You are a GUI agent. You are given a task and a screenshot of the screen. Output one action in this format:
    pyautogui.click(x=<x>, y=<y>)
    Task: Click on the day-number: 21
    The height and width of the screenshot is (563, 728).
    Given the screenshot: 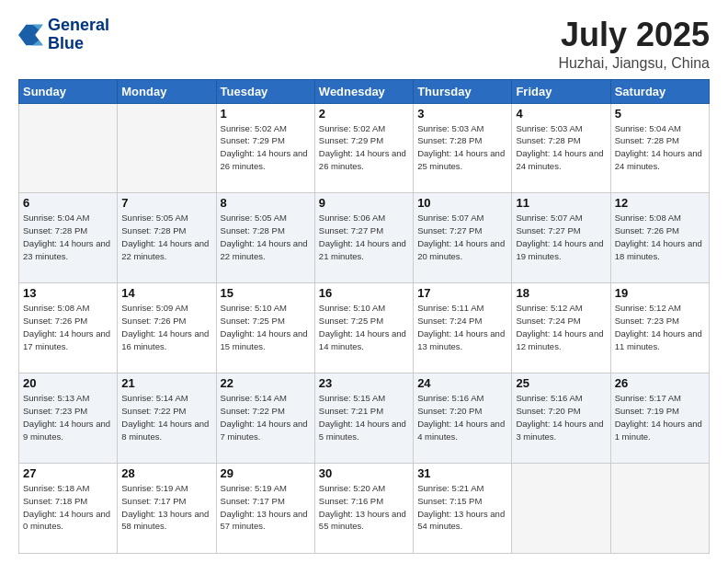 What is the action you would take?
    pyautogui.click(x=166, y=383)
    